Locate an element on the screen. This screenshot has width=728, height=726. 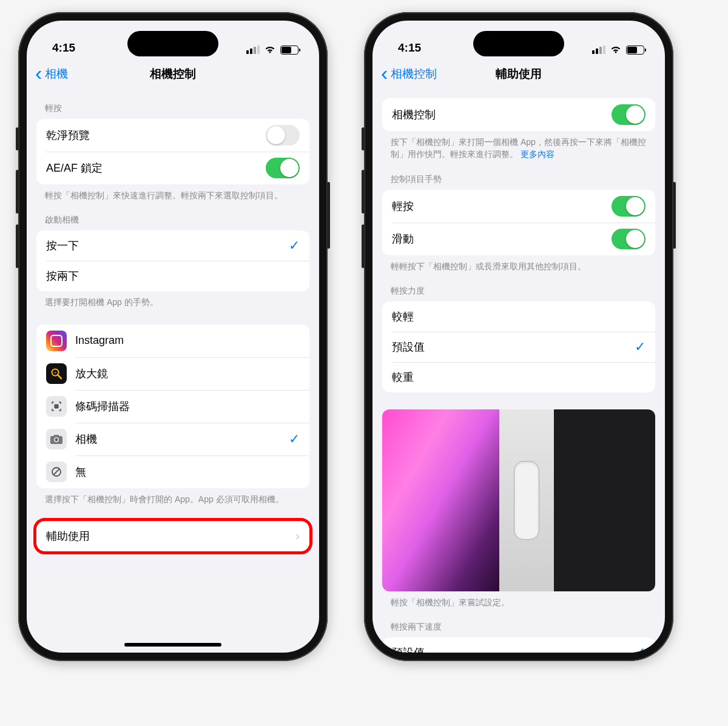
cellular-icon is located at coordinates (253, 50).